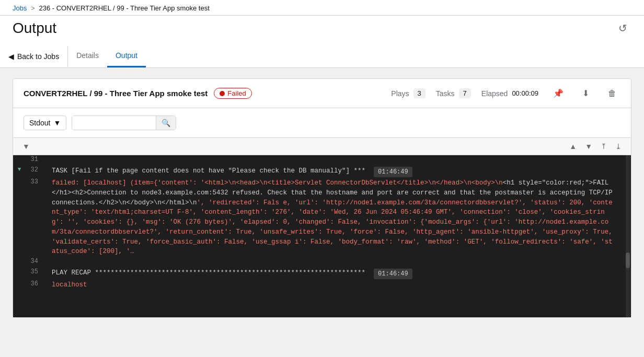 This screenshot has width=644, height=357. I want to click on log-content: PLAY RECAP *****************************…, so click(337, 274).